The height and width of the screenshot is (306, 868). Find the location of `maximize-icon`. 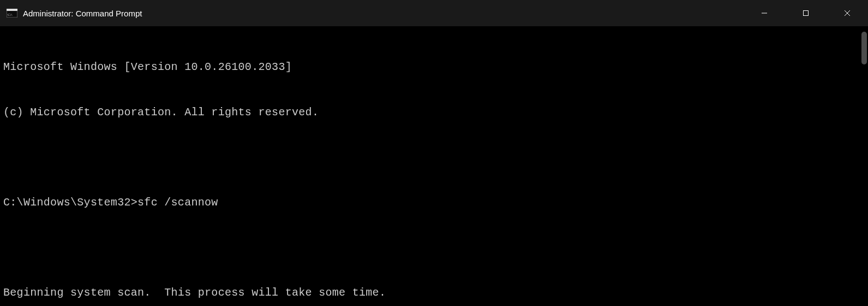

maximize-icon is located at coordinates (806, 13).